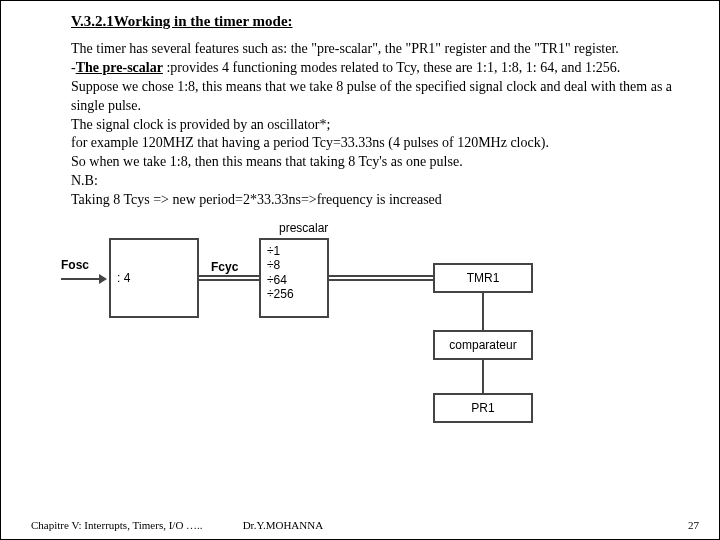 Image resolution: width=720 pixels, height=540 pixels. I want to click on prescalar-option: ÷64, so click(280, 280).